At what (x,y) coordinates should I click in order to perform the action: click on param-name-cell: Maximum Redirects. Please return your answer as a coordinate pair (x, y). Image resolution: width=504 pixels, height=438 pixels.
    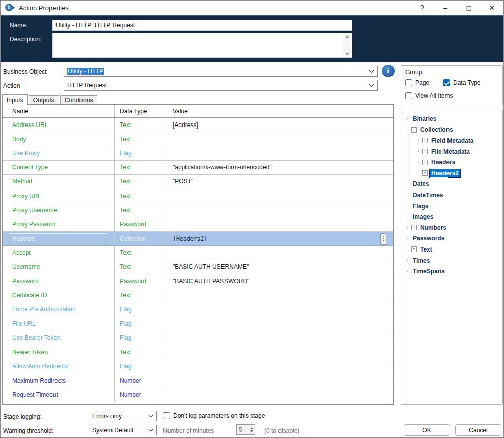
    Looking at the image, I should click on (61, 380).